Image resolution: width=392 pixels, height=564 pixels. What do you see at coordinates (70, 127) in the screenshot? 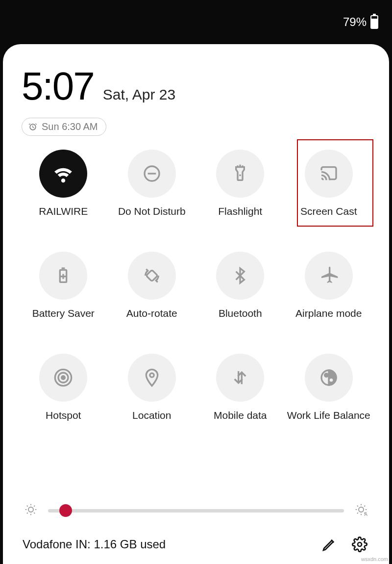
I see `alarm-label: Sun 6:30 AM` at bounding box center [70, 127].